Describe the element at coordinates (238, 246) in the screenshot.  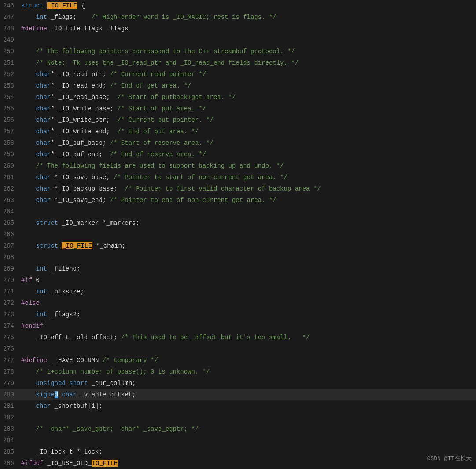
I see `table-row: 267 struct _IO_FILE *_chain;` at that location.